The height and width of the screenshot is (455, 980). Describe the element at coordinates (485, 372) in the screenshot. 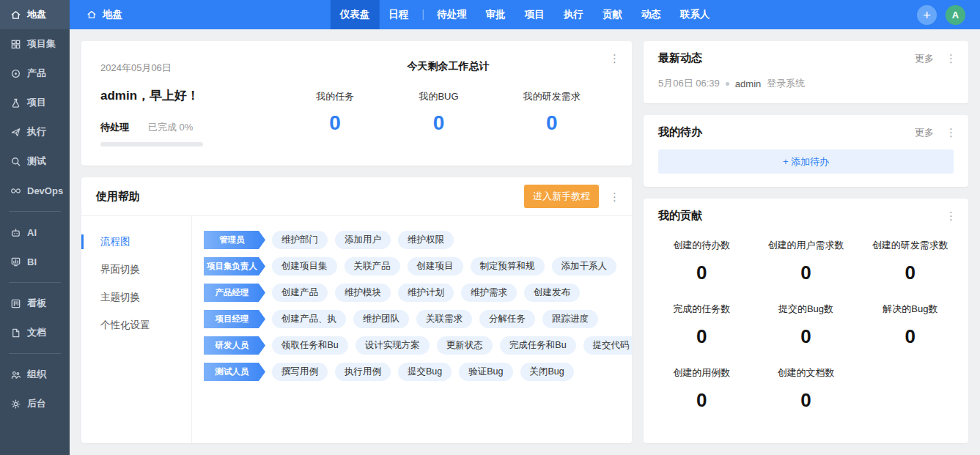

I see `flow-step: 验证Bug` at that location.